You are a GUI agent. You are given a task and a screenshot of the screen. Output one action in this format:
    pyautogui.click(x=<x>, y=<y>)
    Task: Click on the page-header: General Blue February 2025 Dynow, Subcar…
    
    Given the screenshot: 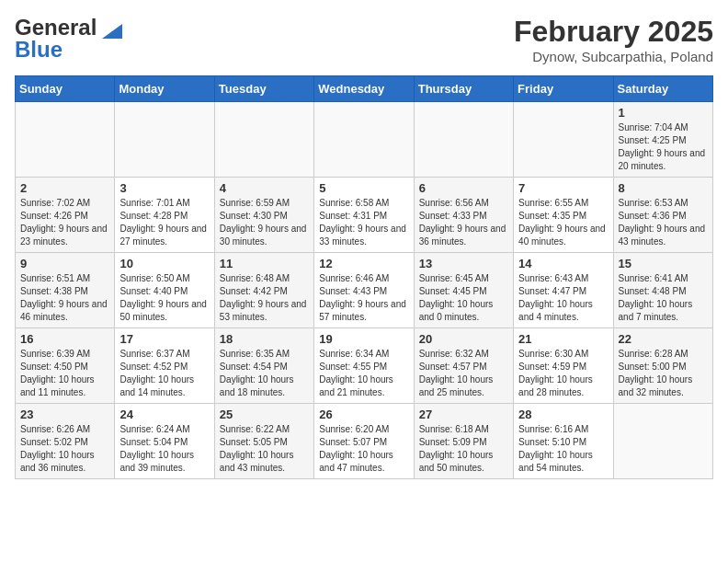 What is the action you would take?
    pyautogui.click(x=364, y=40)
    